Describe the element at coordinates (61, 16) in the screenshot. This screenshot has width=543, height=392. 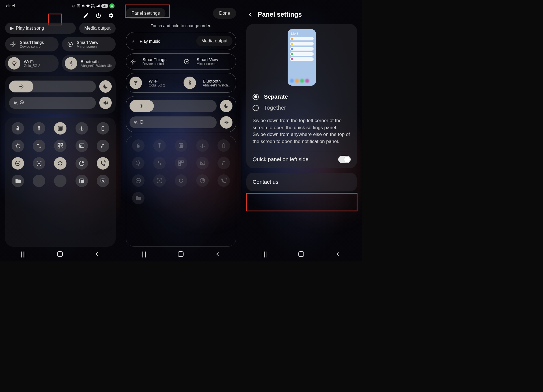
I see `panel-top-actions` at that location.